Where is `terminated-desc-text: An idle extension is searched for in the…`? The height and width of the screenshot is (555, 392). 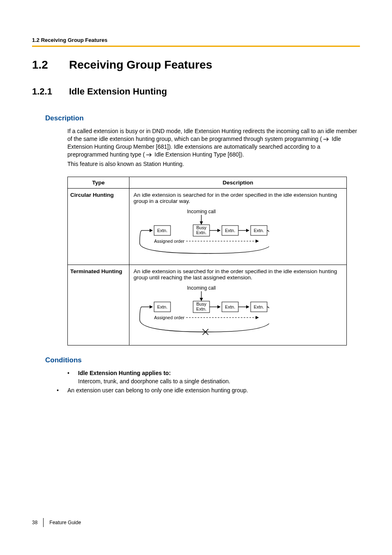
terminated-desc-text: An idle extension is searched for in the… is located at coordinates (235, 274).